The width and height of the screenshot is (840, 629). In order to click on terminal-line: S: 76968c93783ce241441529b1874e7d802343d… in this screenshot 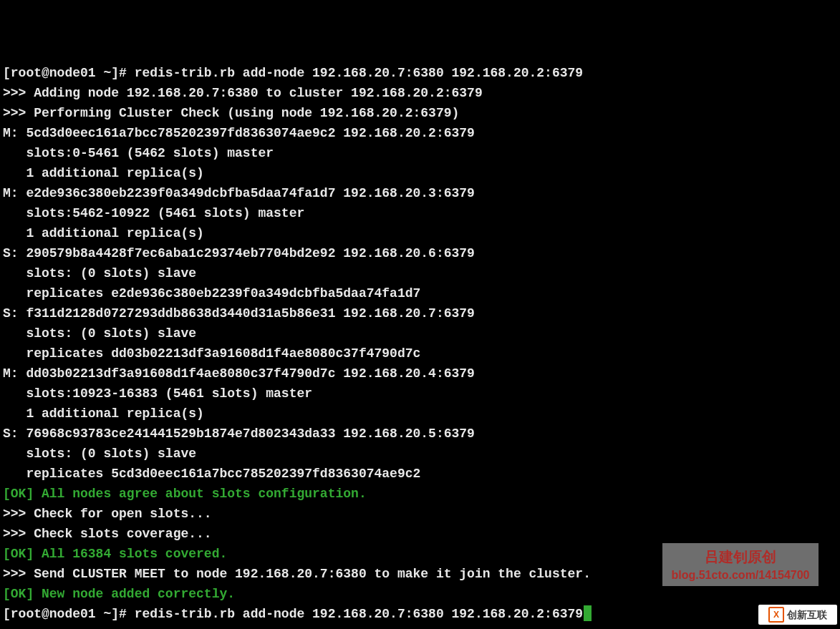, I will do `click(420, 434)`.